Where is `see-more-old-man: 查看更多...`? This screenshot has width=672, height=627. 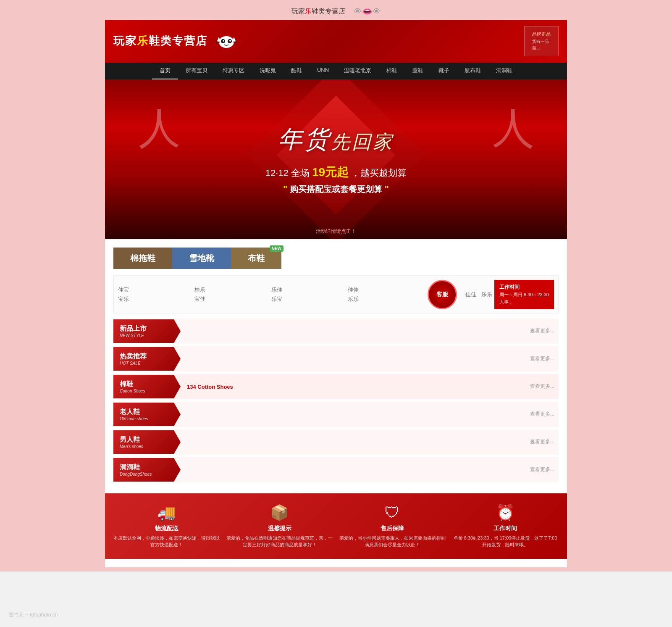 see-more-old-man: 查看更多... is located at coordinates (544, 414).